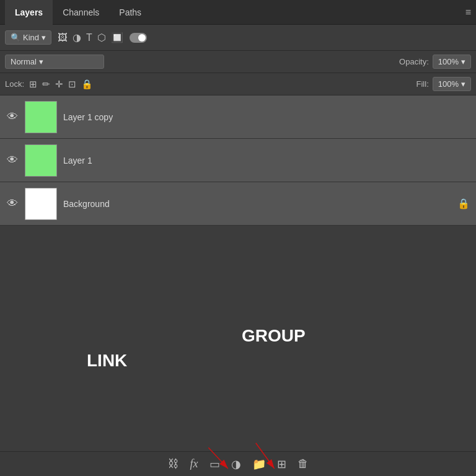 Image resolution: width=476 pixels, height=476 pixels. Describe the element at coordinates (29, 12) in the screenshot. I see `tab-layers: Layers` at that location.